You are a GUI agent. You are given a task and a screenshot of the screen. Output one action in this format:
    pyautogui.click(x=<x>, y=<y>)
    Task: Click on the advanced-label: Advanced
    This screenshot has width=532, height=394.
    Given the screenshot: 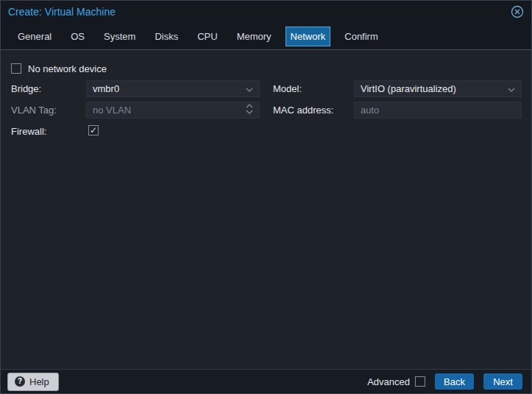 What is the action you would take?
    pyautogui.click(x=389, y=381)
    